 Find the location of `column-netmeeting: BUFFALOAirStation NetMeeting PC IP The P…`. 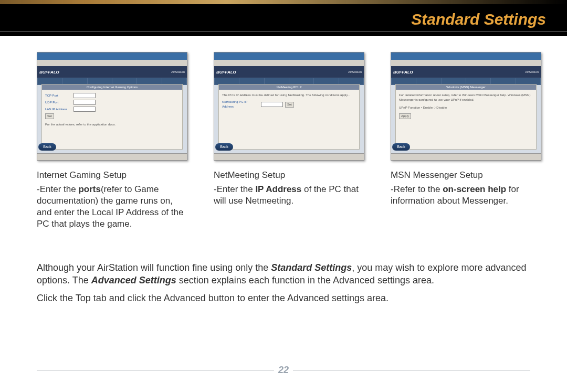

column-netmeeting: BUFFALOAirStation NetMeeting PC IP The P… is located at coordinates (289, 129).